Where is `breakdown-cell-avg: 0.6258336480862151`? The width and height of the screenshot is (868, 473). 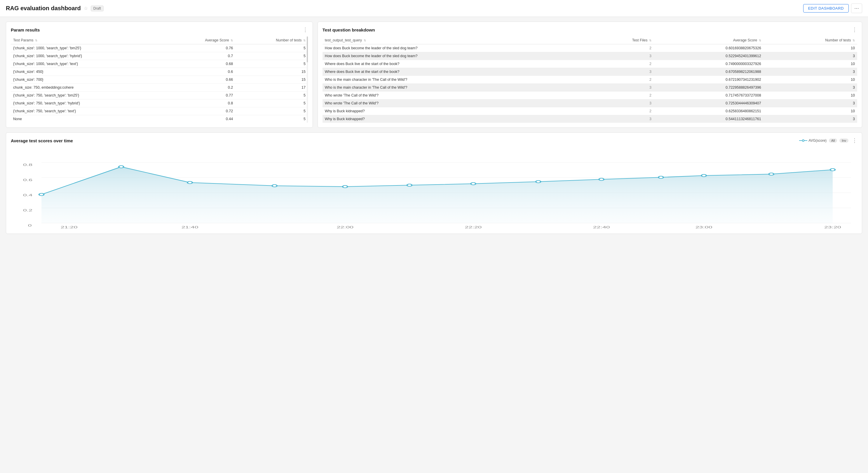 breakdown-cell-avg: 0.6258336480862151 is located at coordinates (709, 111).